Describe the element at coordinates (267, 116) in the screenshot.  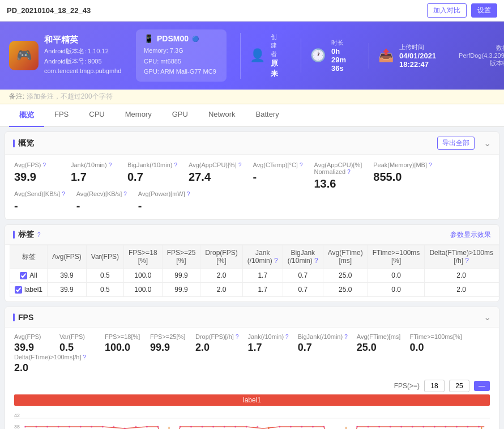
I see `tab-battery: Battery` at that location.